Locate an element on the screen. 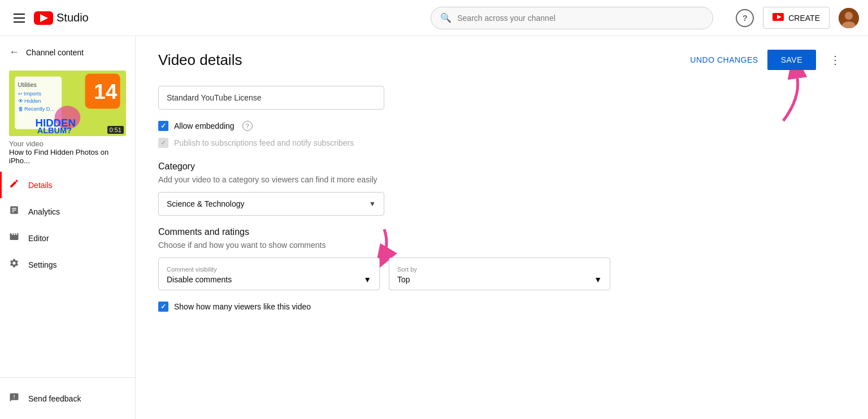 Image resolution: width=868 pixels, height=419 pixels. save-button: SAVE is located at coordinates (792, 60).